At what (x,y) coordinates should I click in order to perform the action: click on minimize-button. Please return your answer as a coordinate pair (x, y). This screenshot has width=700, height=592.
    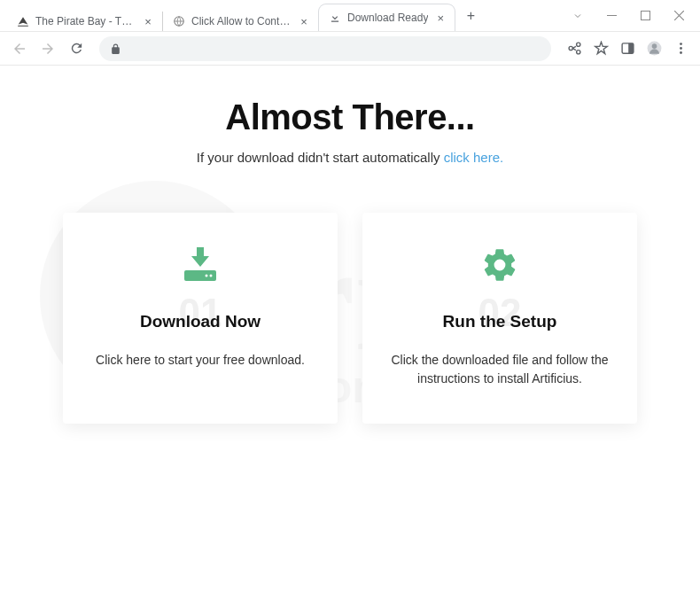
    Looking at the image, I should click on (611, 16).